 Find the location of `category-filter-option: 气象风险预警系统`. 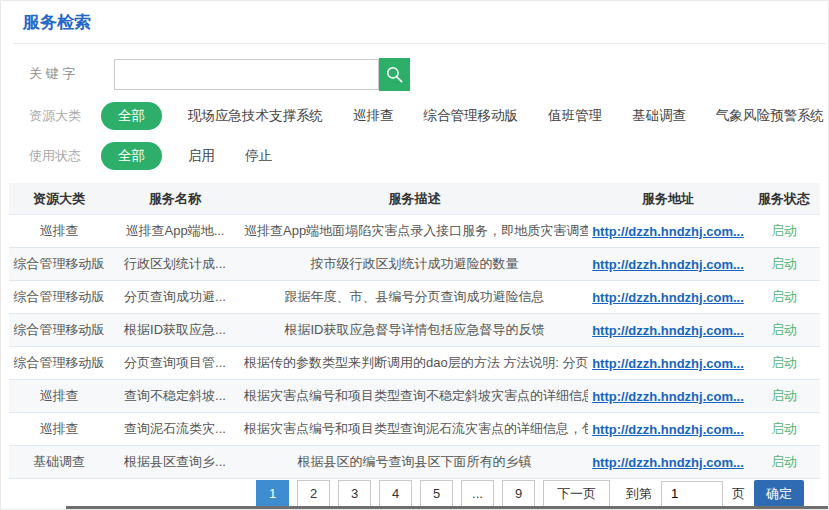

category-filter-option: 气象风险预警系统 is located at coordinates (770, 116).